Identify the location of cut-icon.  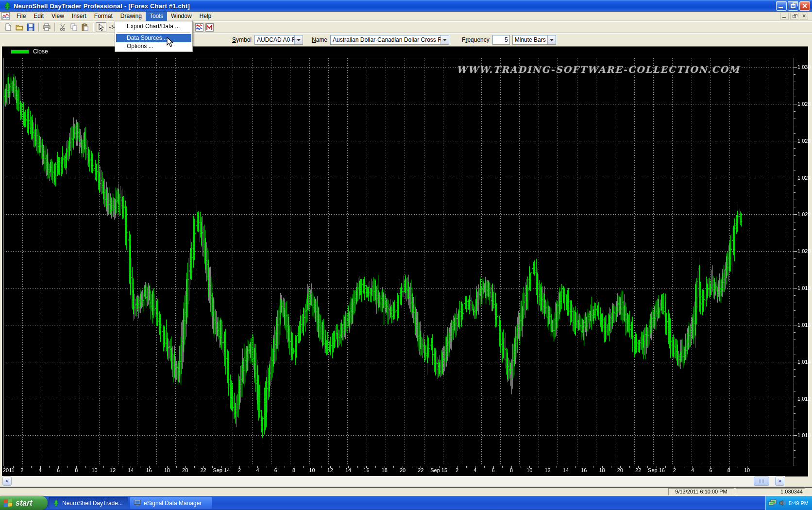
(63, 27).